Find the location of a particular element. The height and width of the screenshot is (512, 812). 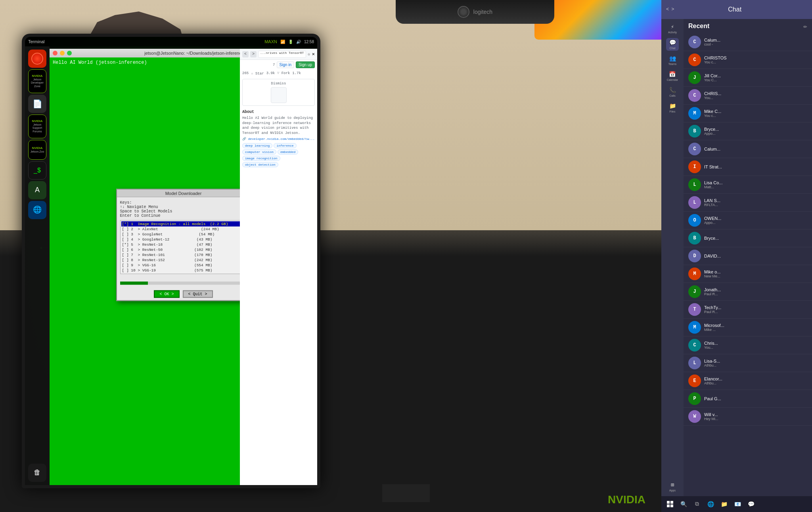

teams-forward-btn: > is located at coordinates (672, 10).